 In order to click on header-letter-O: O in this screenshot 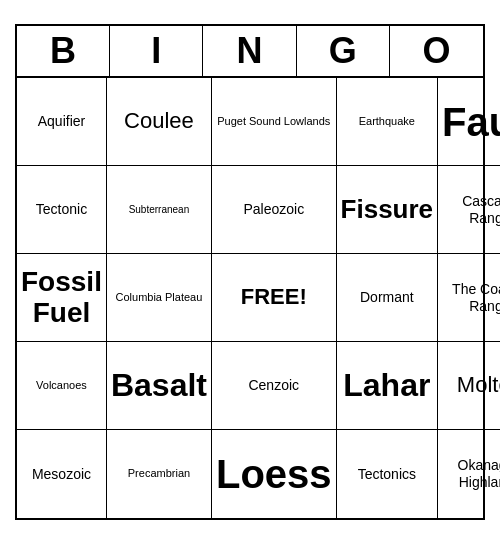, I will do `click(436, 51)`.